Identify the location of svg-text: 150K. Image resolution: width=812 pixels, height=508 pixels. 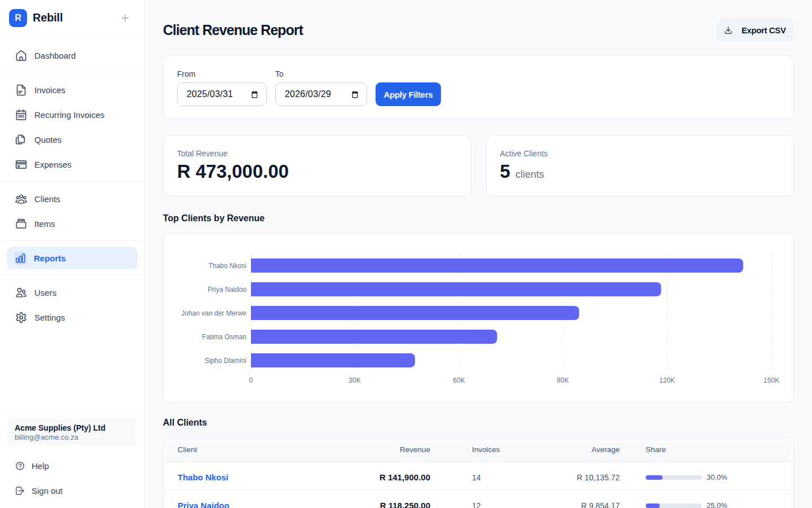
(771, 380).